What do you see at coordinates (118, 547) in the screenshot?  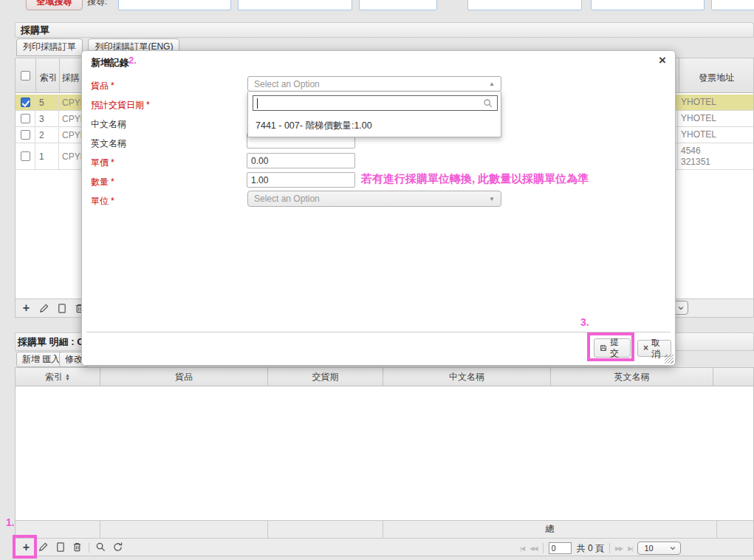 I see `refresh-icon` at bounding box center [118, 547].